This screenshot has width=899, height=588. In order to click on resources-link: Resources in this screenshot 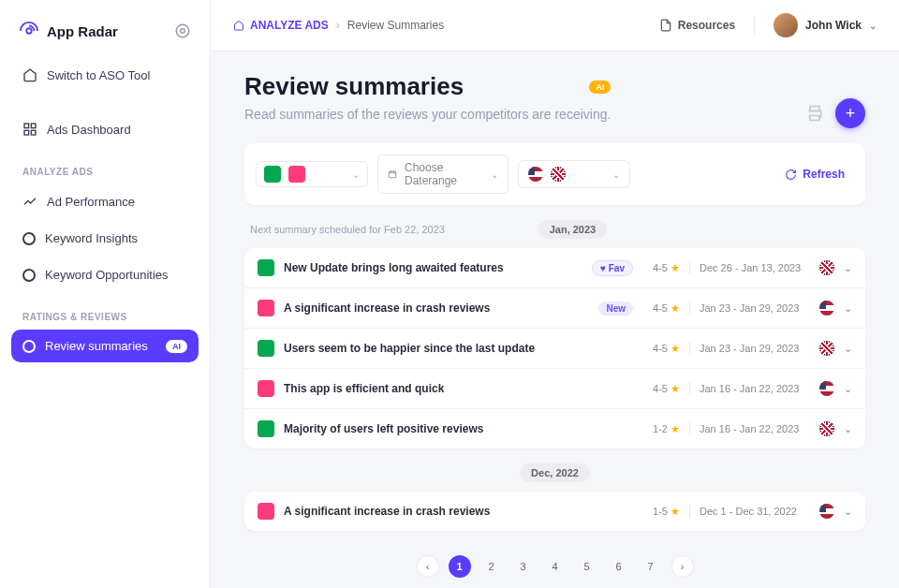, I will do `click(697, 25)`.